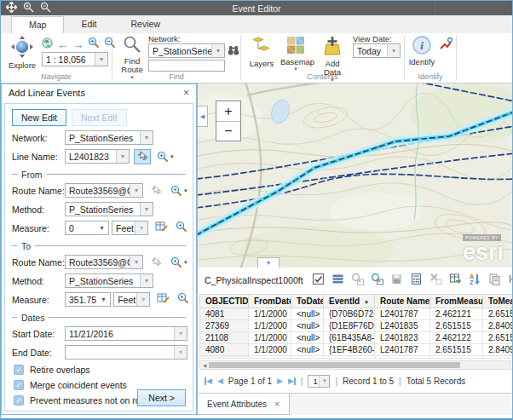 This screenshot has height=420, width=513. Describe the element at coordinates (162, 228) in the screenshot. I see `from-measure-convert-icon` at that location.